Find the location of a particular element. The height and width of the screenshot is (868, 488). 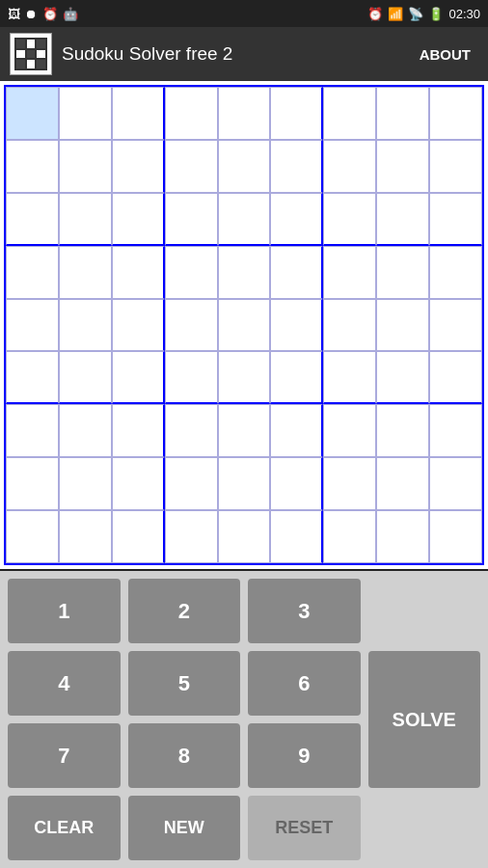

clear-button: CLEAR is located at coordinates (64, 827).